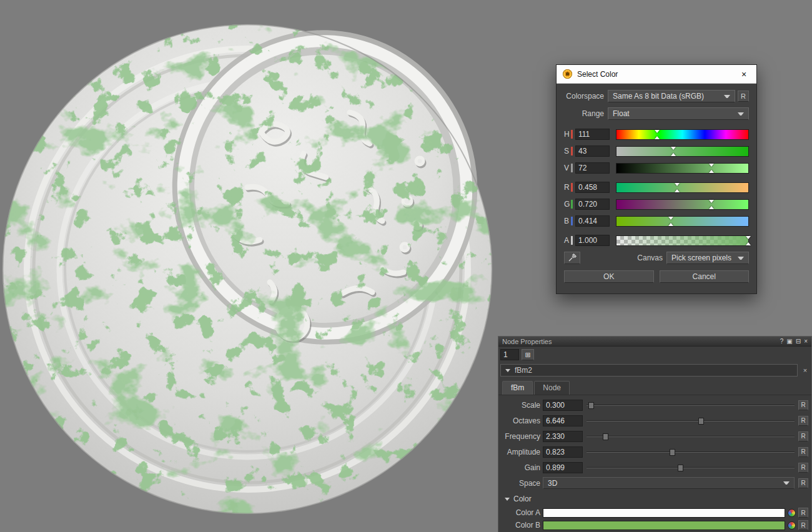 Image resolution: width=812 pixels, height=532 pixels. I want to click on reset-gain-button: R, so click(803, 468).